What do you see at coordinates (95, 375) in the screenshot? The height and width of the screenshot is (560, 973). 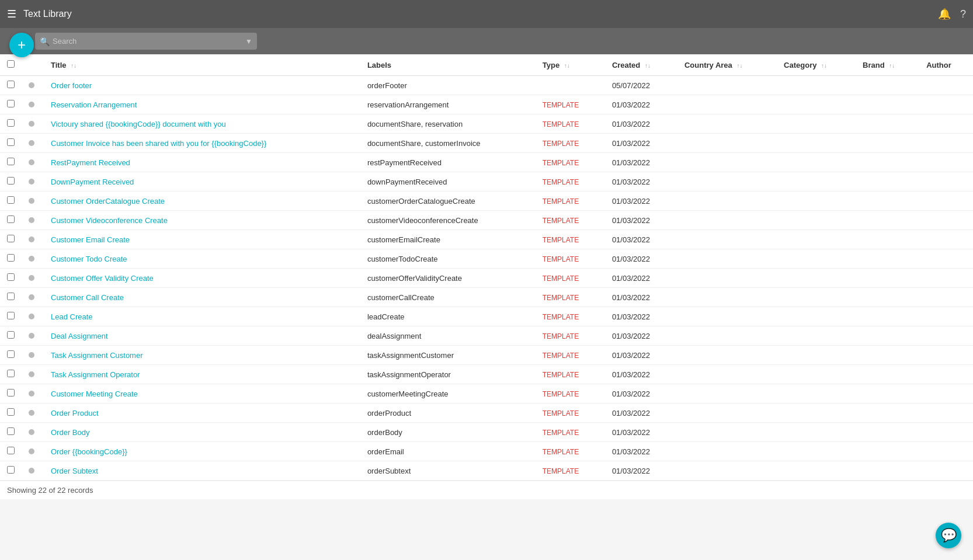 I see `row-title-link: Task Assignment Operator` at bounding box center [95, 375].